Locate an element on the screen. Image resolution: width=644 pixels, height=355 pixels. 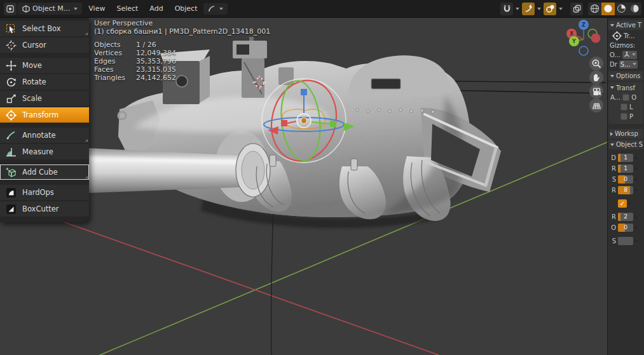
sidebar-tool-panel: Active T Tr... Gizmos: O... Dr S... Opti… is located at coordinates (626, 187).